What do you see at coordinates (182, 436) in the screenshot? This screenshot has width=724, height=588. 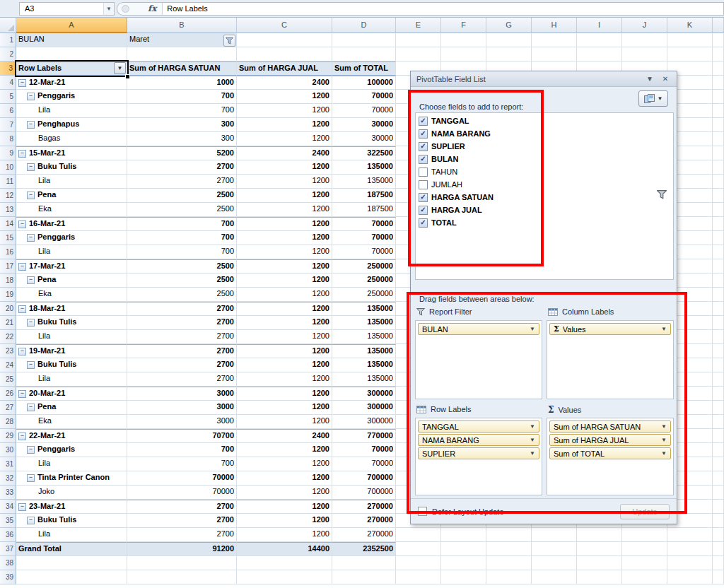 I see `cell-B29: 70700` at bounding box center [182, 436].